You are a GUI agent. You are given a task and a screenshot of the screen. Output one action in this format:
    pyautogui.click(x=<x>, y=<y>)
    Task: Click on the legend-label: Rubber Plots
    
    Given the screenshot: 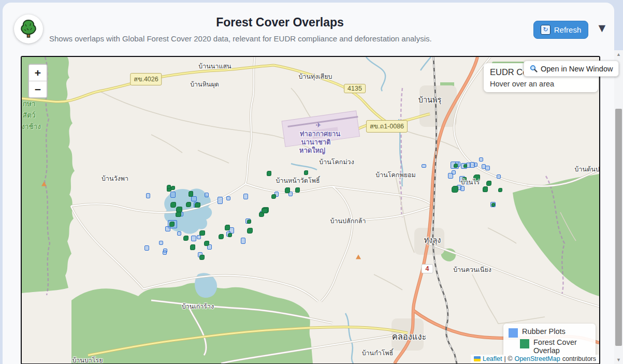 What is the action you would take?
    pyautogui.click(x=544, y=332)
    